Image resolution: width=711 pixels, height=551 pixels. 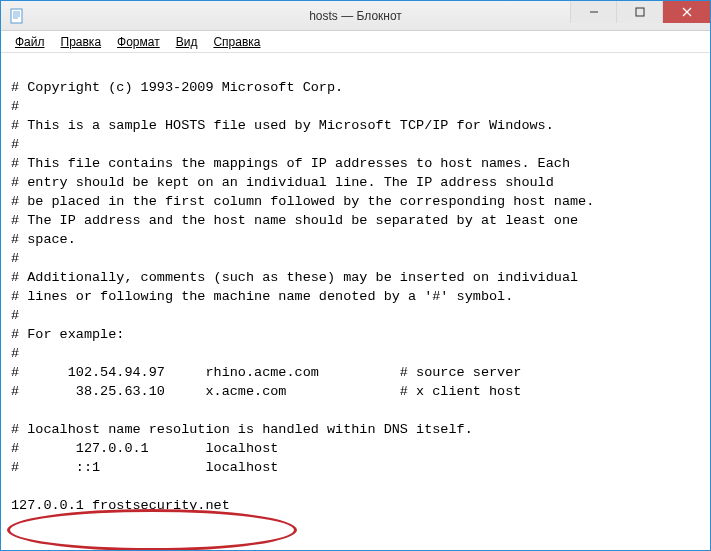 I want to click on text-line: # entry should be kept on an individual …, so click(x=282, y=182).